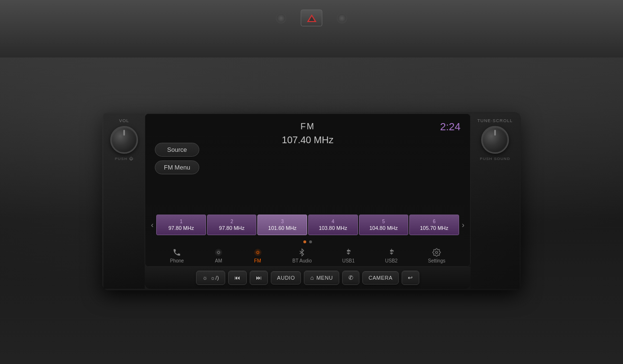 This screenshot has height=364, width=623. What do you see at coordinates (495, 121) in the screenshot?
I see `tune-label: TUNE·SCROLL` at bounding box center [495, 121].